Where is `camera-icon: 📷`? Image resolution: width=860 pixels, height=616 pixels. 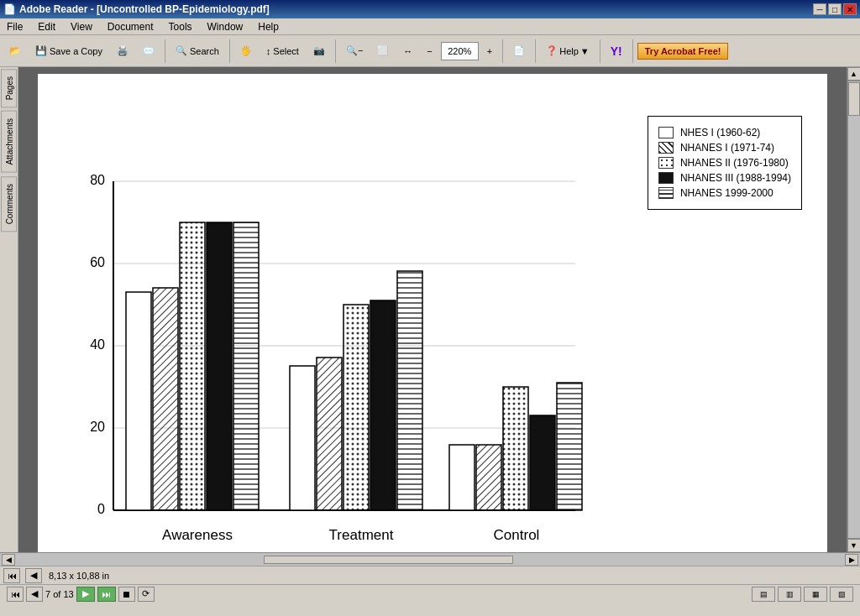 camera-icon: 📷 is located at coordinates (319, 50).